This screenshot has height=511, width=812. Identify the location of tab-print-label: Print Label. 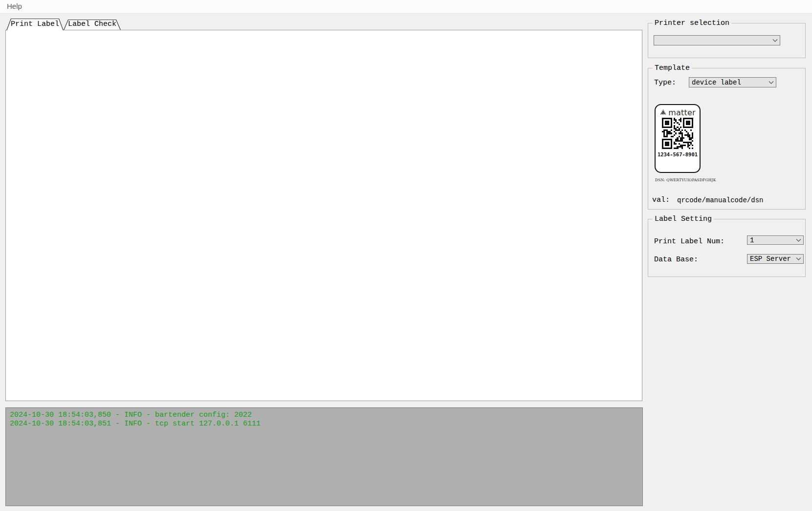
(35, 24).